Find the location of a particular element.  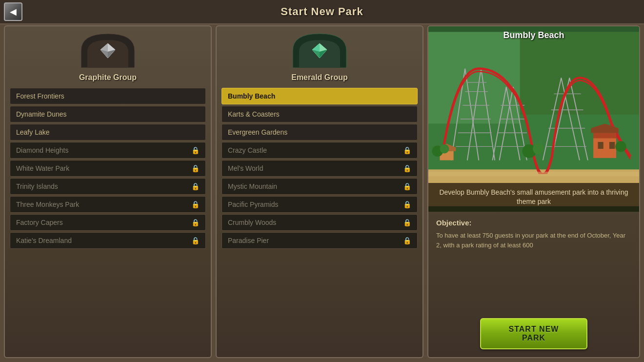

emerald-group-header: Emerald Group is located at coordinates (320, 57).